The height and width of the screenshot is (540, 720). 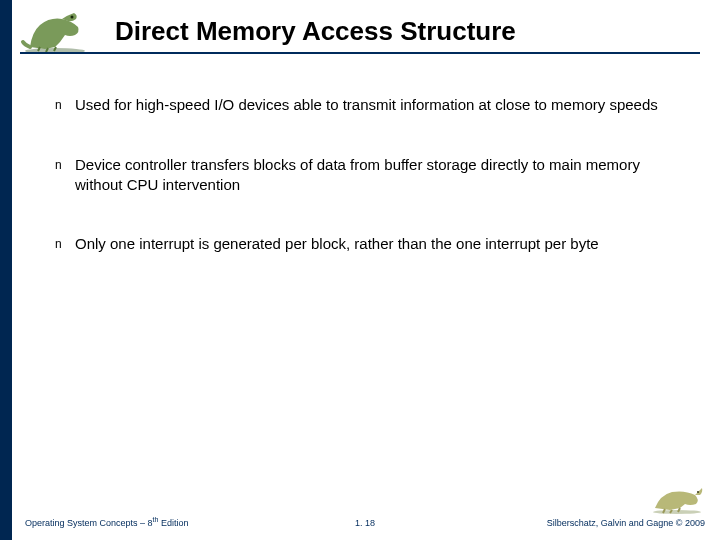 I want to click on bullet-text: Device controller transfers blocks of da…, so click(x=380, y=174).